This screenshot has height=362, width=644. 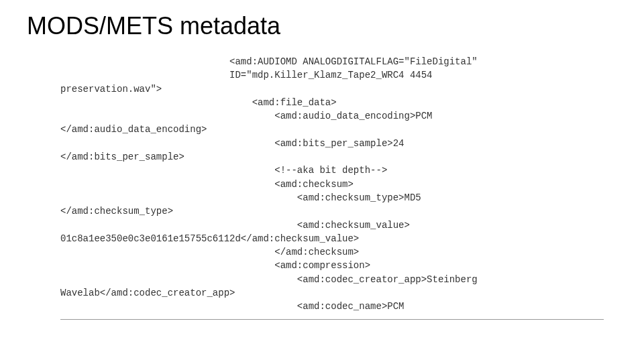 I want to click on code-line: <amd:file_data>, so click(x=332, y=103).